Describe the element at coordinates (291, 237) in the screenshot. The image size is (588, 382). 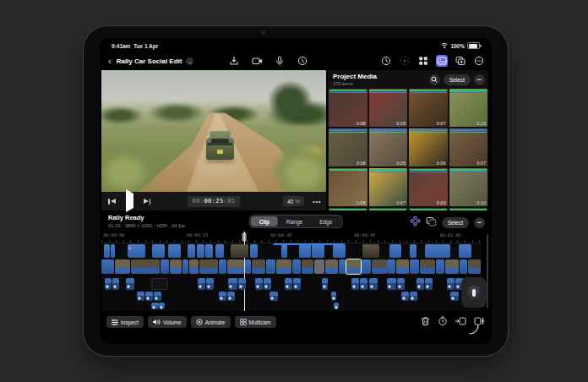
I see `timeline-ruler: 00:00:0000:00:1500:00:3000:00:4500:01:00` at that location.